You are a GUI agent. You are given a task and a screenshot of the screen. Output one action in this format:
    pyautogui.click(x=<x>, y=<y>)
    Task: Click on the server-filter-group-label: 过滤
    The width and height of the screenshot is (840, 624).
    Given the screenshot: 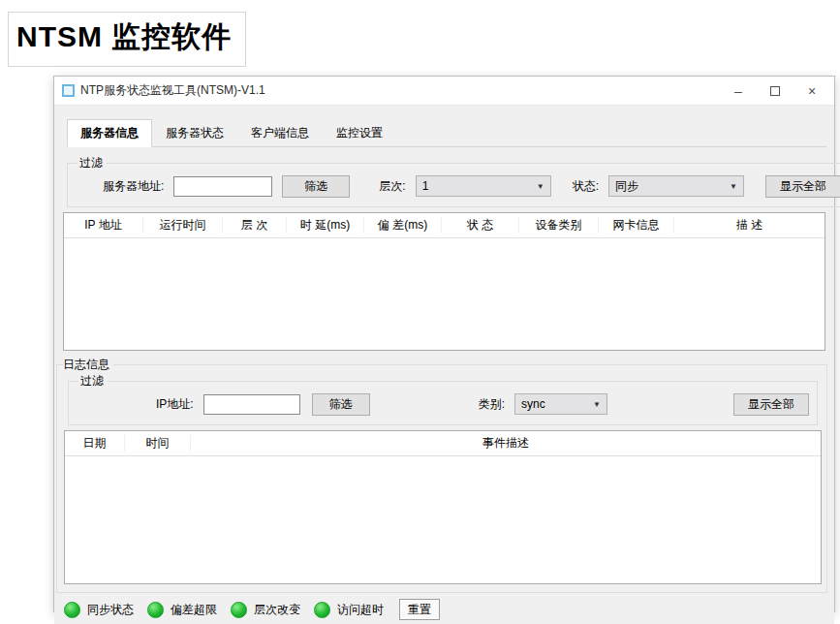 What is the action you would take?
    pyautogui.click(x=92, y=163)
    